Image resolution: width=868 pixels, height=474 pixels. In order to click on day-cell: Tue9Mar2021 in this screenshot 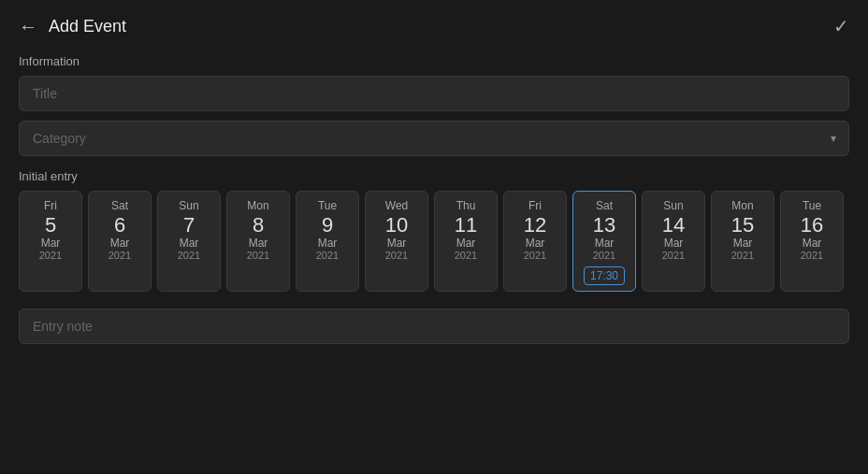, I will do `click(327, 241)`.